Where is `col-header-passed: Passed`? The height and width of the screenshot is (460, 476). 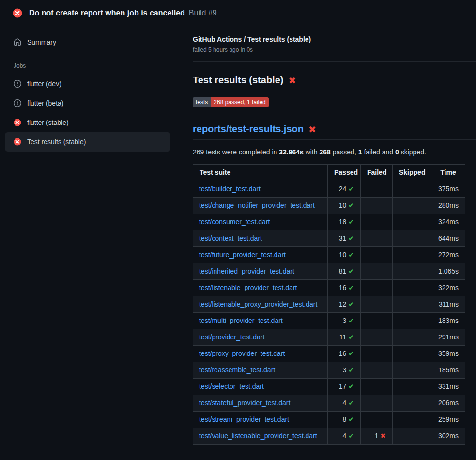
col-header-passed: Passed is located at coordinates (344, 173).